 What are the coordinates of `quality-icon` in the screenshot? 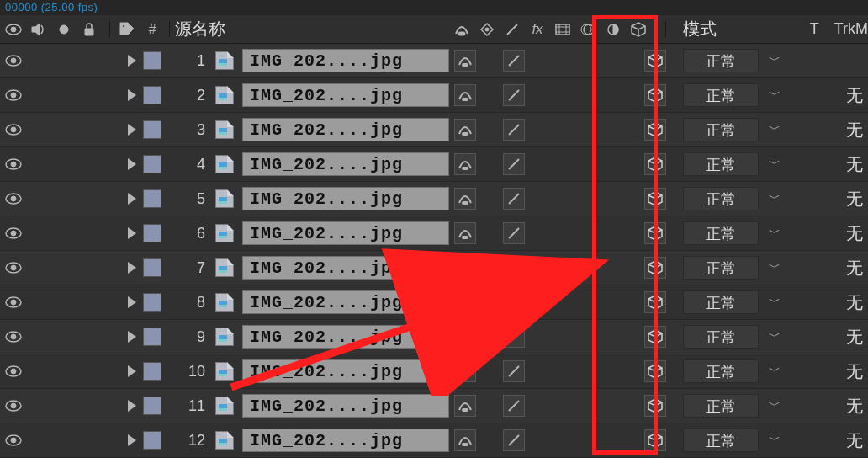 It's located at (512, 29).